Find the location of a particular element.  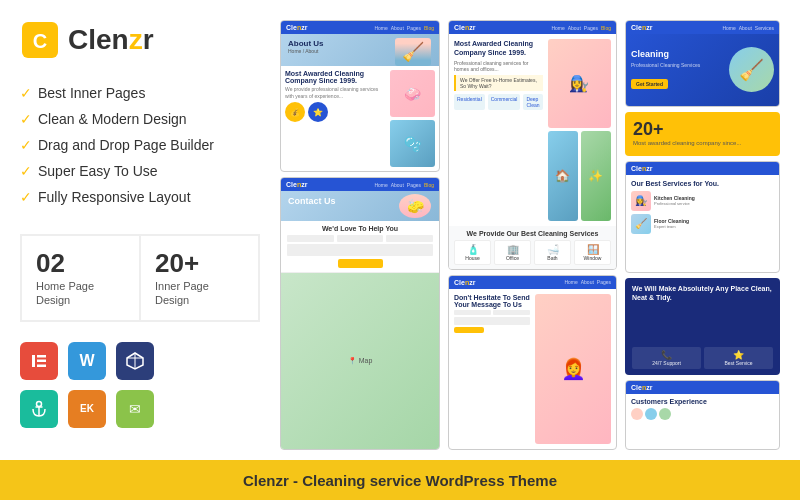

about-company-title: Most Awarded Cleaning Company Since 1999… is located at coordinates (336, 77).